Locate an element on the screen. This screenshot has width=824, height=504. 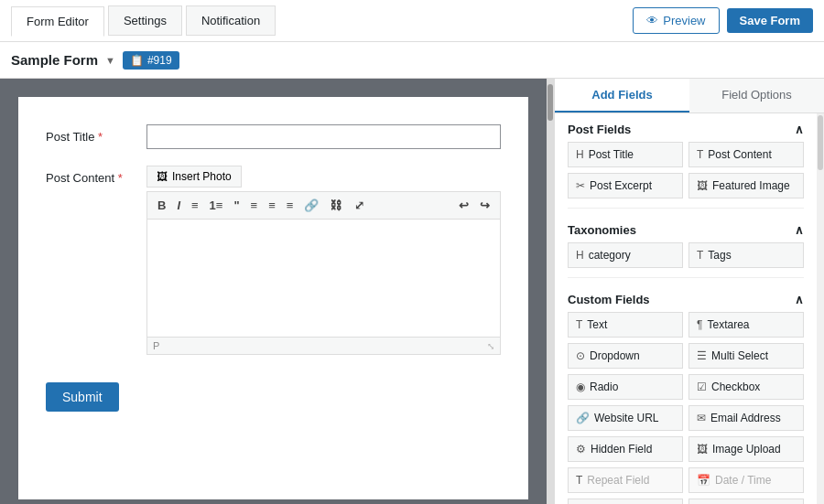
field-btn-multiselect: ☰ Multi Select is located at coordinates (746, 356).